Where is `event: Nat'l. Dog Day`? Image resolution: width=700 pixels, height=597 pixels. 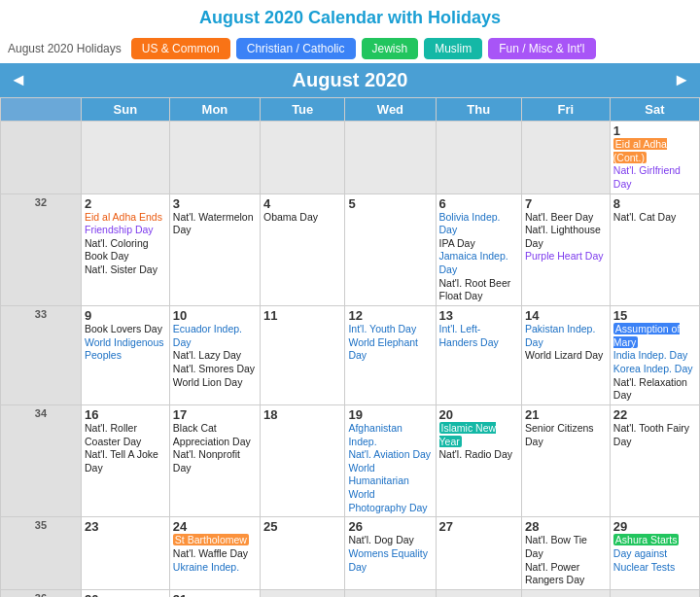
event: Nat'l. Dog Day is located at coordinates (390, 541).